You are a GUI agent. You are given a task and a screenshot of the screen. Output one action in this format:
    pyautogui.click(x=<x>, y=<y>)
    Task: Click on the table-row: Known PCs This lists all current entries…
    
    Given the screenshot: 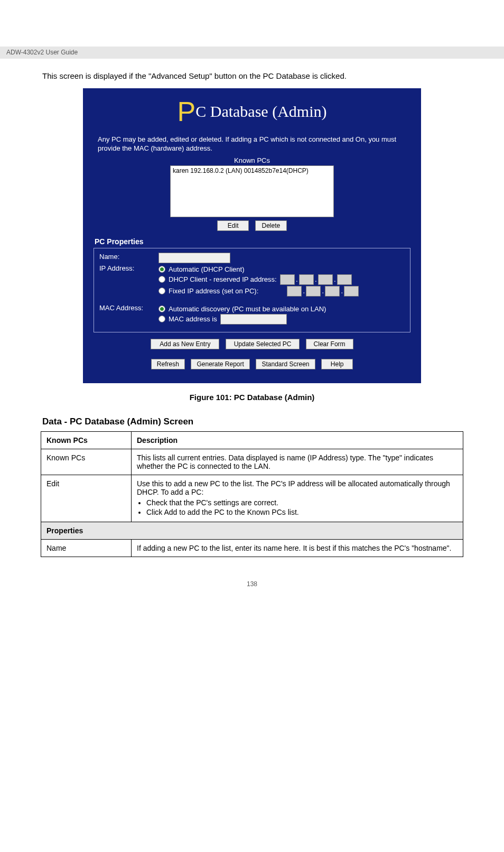 What is the action you would take?
    pyautogui.click(x=253, y=462)
    